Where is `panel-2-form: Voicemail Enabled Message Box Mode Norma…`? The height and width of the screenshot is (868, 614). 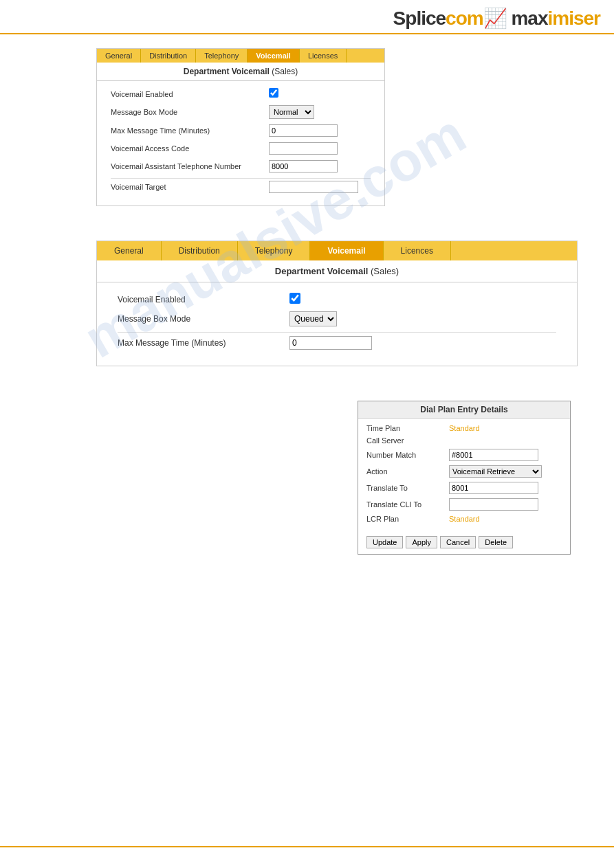
panel-2-form: Voicemail Enabled Message Box Mode Norma… is located at coordinates (337, 324).